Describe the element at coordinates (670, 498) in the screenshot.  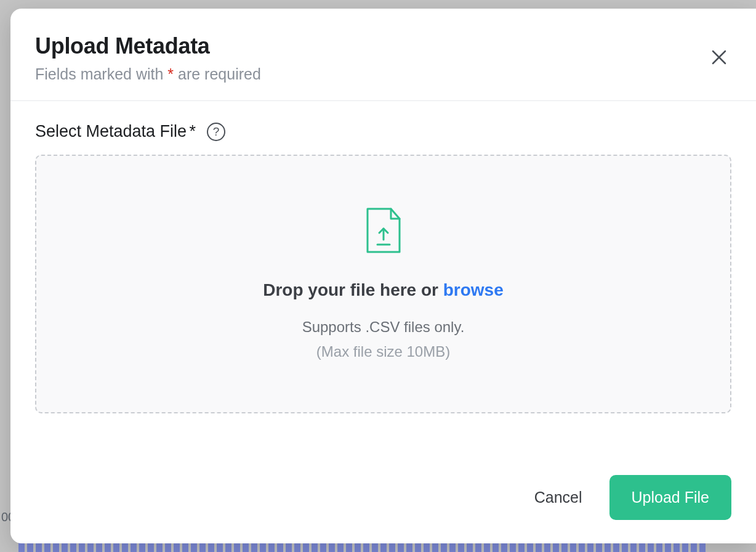
I see `upload-file-button: Upload File` at that location.